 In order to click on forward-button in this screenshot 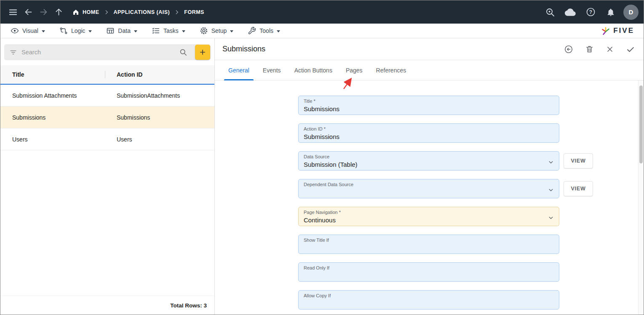, I will do `click(43, 12)`.